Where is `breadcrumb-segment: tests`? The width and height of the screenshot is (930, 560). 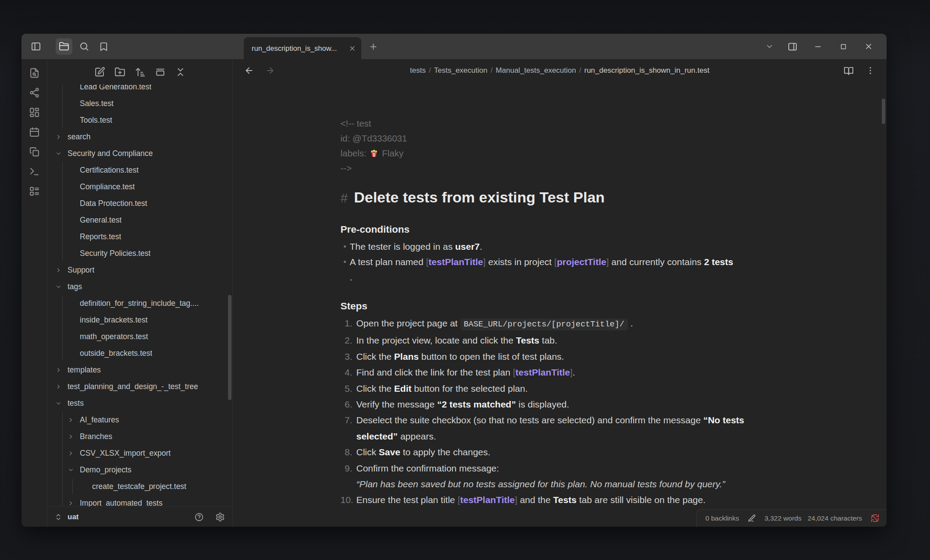 breadcrumb-segment: tests is located at coordinates (418, 70).